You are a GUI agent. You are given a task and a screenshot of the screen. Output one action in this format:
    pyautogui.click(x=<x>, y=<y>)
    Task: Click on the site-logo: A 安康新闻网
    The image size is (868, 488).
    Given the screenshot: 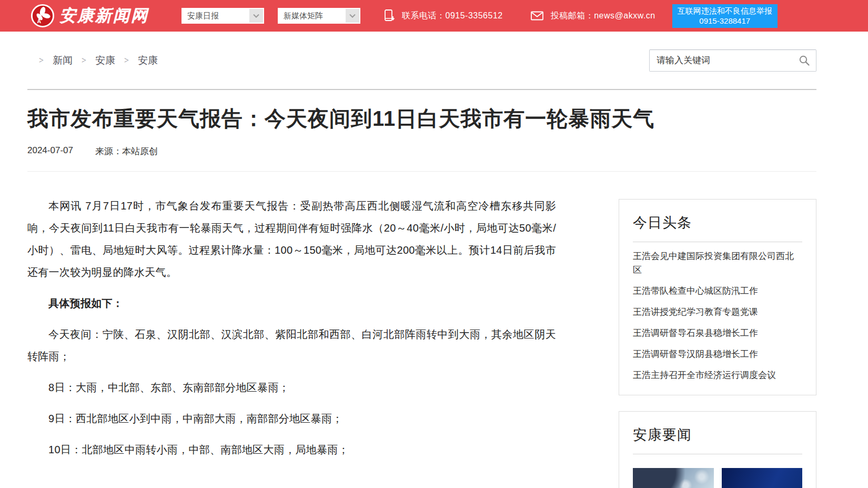 What is the action you would take?
    pyautogui.click(x=89, y=16)
    